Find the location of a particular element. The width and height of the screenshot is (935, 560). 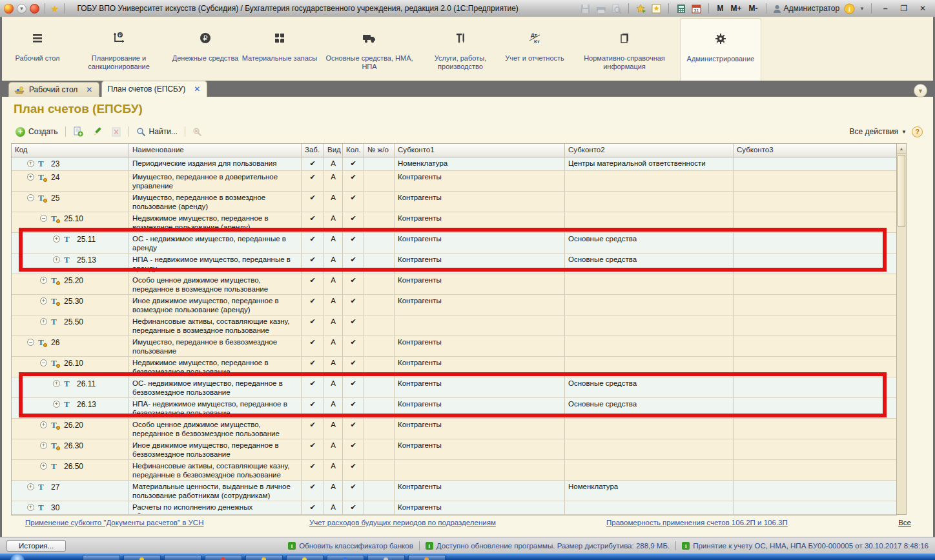

account-row-25.30: +T25.30Иное движимое имущество, переданн… is located at coordinates (455, 305).